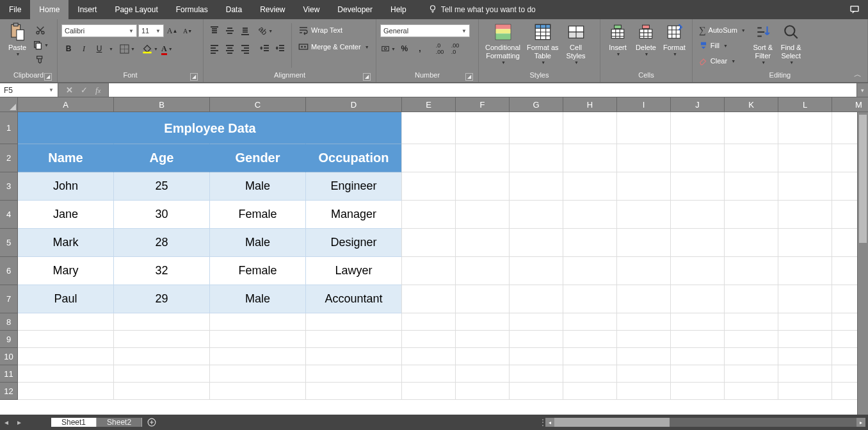  What do you see at coordinates (722, 30) in the screenshot?
I see `autosum-button: ∑AutoSum▼` at bounding box center [722, 30].